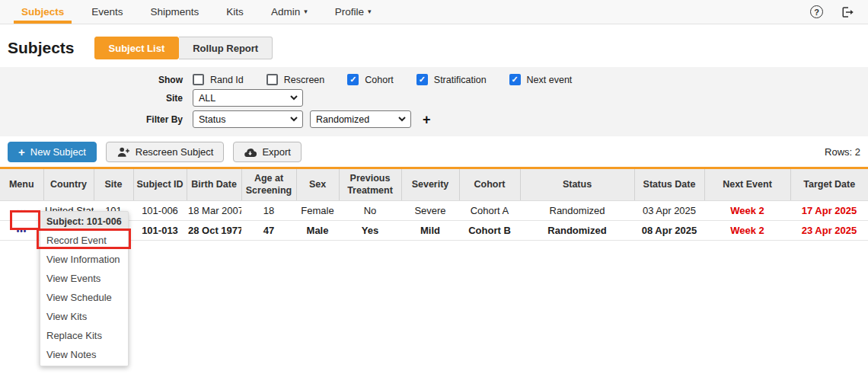 The width and height of the screenshot is (868, 374). What do you see at coordinates (597, 12) in the screenshot?
I see `nav-spacer` at bounding box center [597, 12].